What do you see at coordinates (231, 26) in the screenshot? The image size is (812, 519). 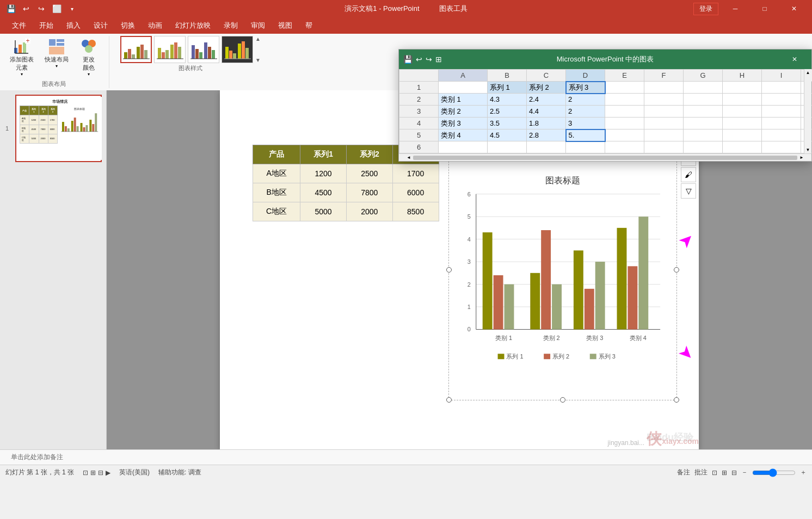 I see `tab-record: 录制` at bounding box center [231, 26].